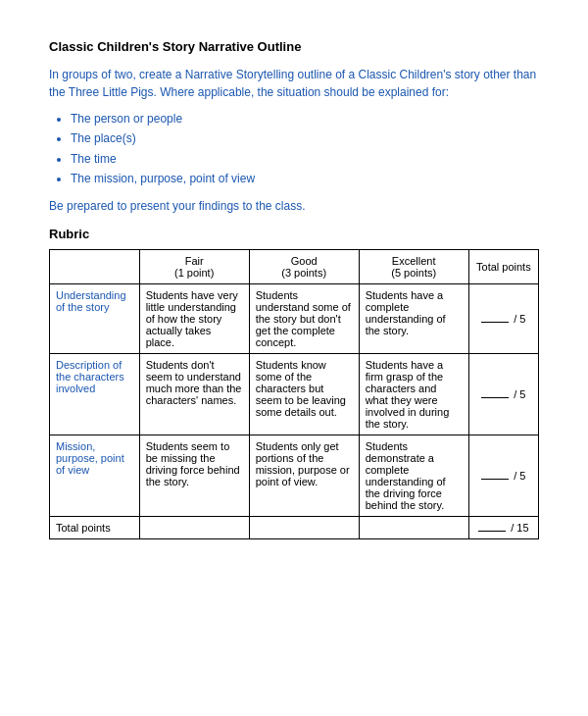 This screenshot has width=588, height=716. Describe the element at coordinates (504, 267) in the screenshot. I see `header-total: Total points` at that location.